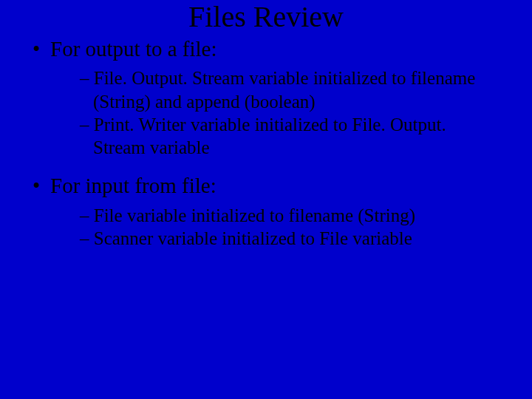 This screenshot has width=532, height=399. I want to click on bullet-label: For output to a file:, so click(134, 49).